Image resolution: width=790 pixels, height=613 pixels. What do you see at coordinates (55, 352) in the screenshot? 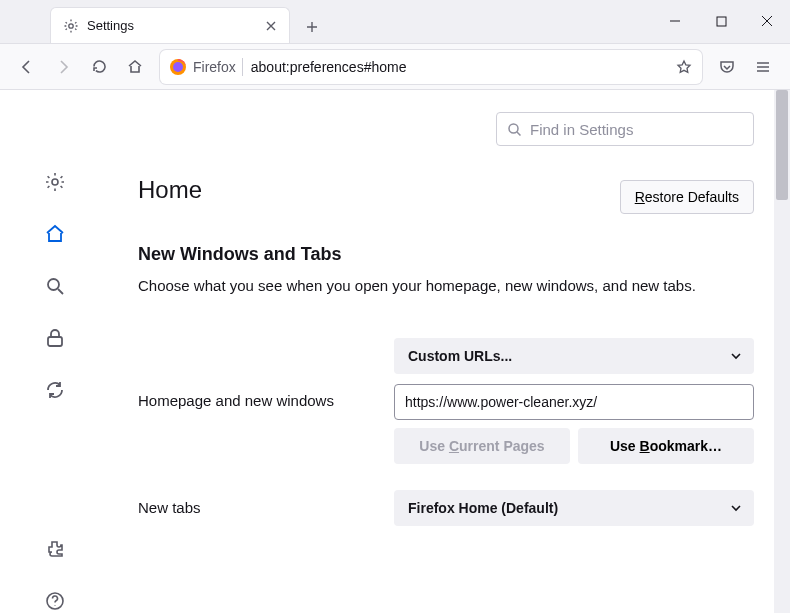
I see `settings-sidebar` at bounding box center [55, 352].